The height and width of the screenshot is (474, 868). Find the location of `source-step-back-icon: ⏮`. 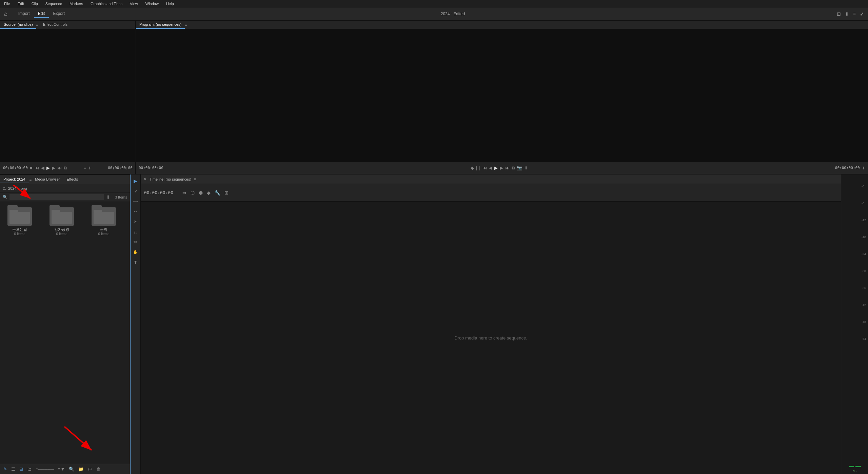

source-step-back-icon: ⏮ is located at coordinates (37, 168).